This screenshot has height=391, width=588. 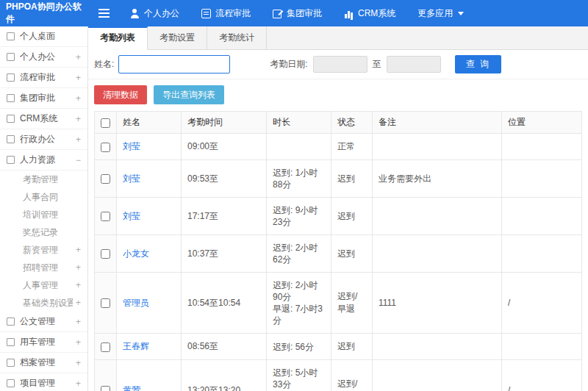 What do you see at coordinates (118, 38) in the screenshot?
I see `tab-1: 考勤列表` at bounding box center [118, 38].